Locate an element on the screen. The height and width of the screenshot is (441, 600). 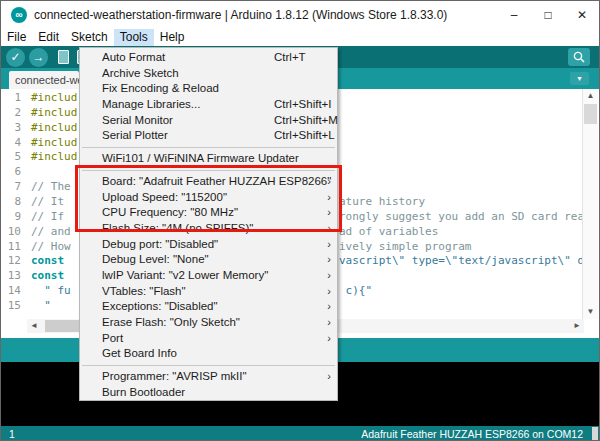
maximize-button: □ is located at coordinates (548, 15).